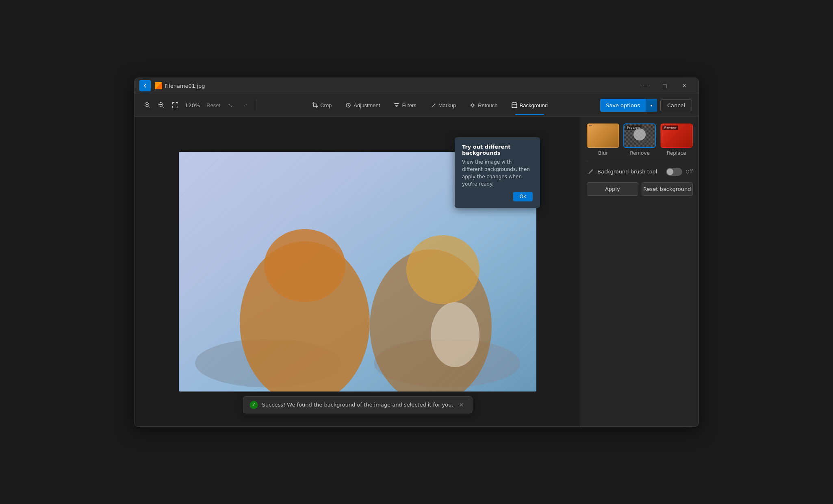 This screenshot has width=833, height=504. I want to click on tool-crop: Crop, so click(322, 106).